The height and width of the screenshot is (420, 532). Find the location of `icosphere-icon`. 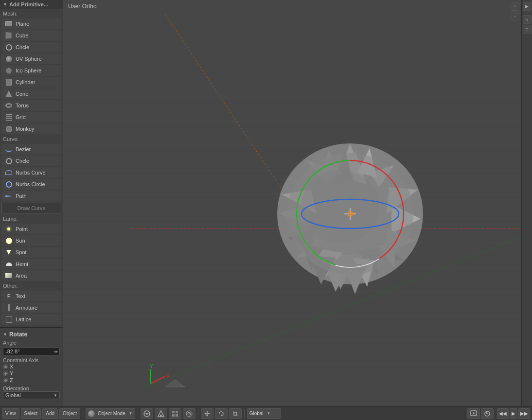

icosphere-icon is located at coordinates (9, 70).